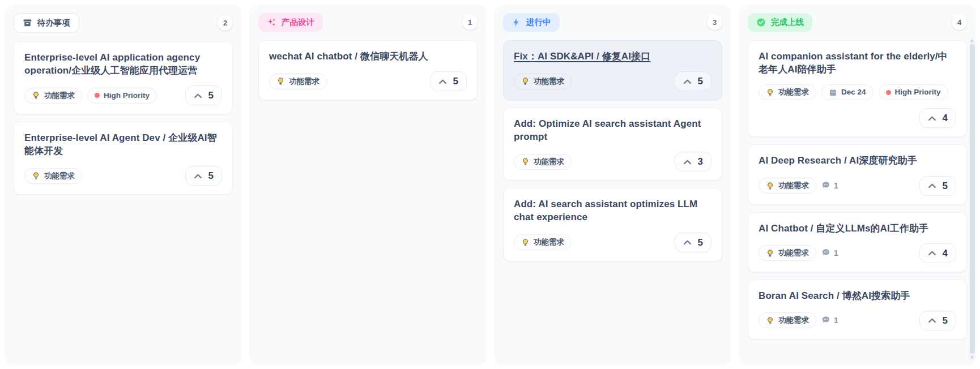 This screenshot has width=980, height=369. What do you see at coordinates (613, 224) in the screenshot?
I see `card: Add: AI search assistant optimizes LLM c…` at bounding box center [613, 224].